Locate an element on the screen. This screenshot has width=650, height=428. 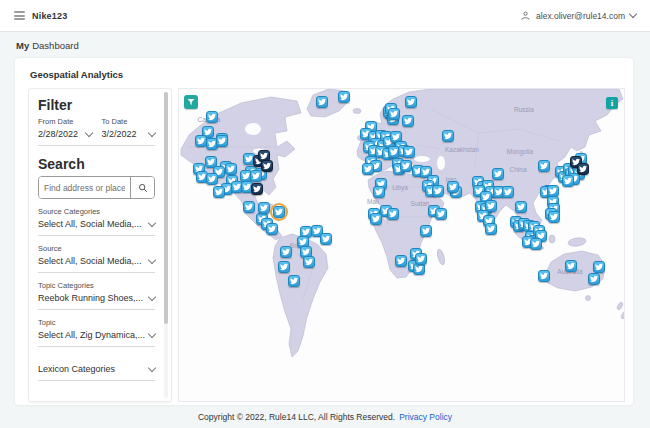
funnel-icon is located at coordinates (191, 102).